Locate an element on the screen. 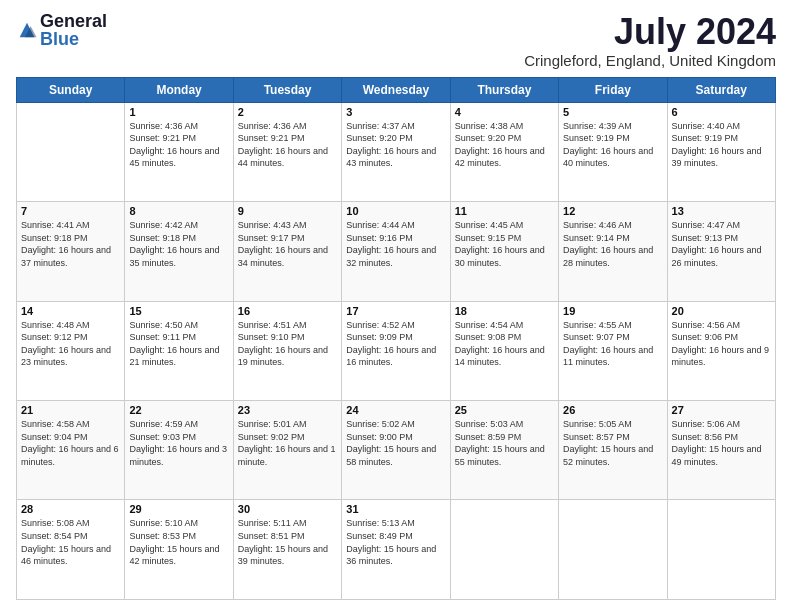 The width and height of the screenshot is (792, 612). table-row: 22Sunrise: 4:59 AM Sunset: 9:03 PM Dayli… is located at coordinates (179, 450).